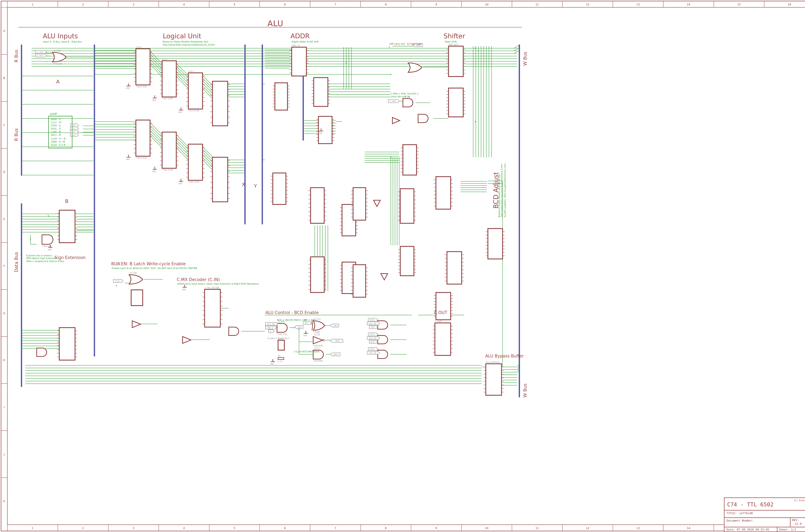 The width and height of the screenshot is (805, 532). I want to click on luop-entry: 0000 - 0, so click(61, 119).